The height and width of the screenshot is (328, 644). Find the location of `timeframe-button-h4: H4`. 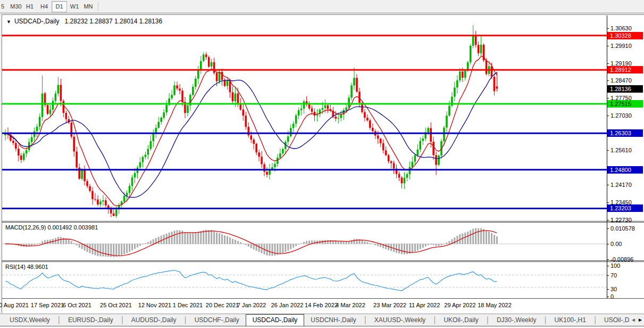

timeframe-button-h4: H4 is located at coordinates (44, 6).